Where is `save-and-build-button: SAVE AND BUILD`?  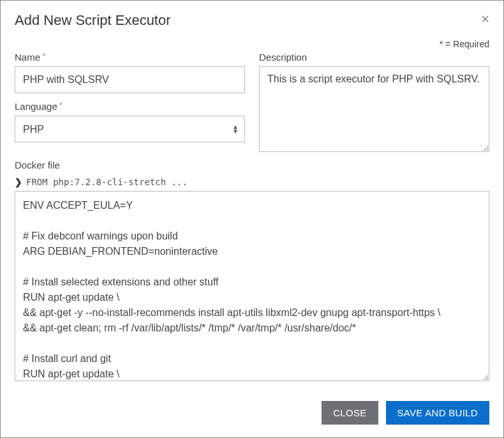 save-and-build-button: SAVE AND BUILD is located at coordinates (438, 412).